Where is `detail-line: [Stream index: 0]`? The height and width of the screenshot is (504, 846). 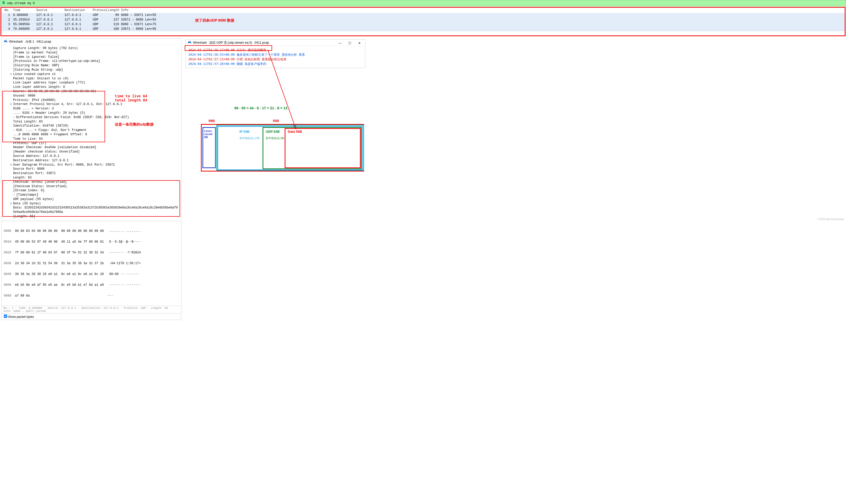 detail-line: [Stream index: 0] is located at coordinates (91, 191).